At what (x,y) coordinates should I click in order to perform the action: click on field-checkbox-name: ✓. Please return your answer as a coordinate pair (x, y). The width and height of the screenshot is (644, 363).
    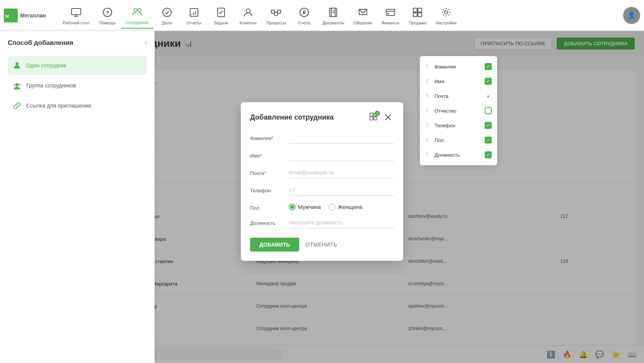
    Looking at the image, I should click on (488, 81).